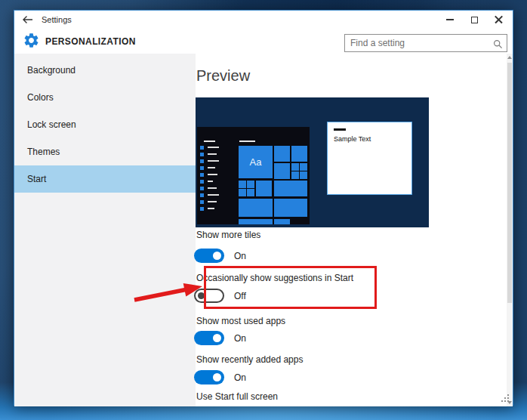 This screenshot has width=527, height=420. What do you see at coordinates (240, 378) in the screenshot?
I see `toggle-state-show-recently-added-apps: On` at bounding box center [240, 378].